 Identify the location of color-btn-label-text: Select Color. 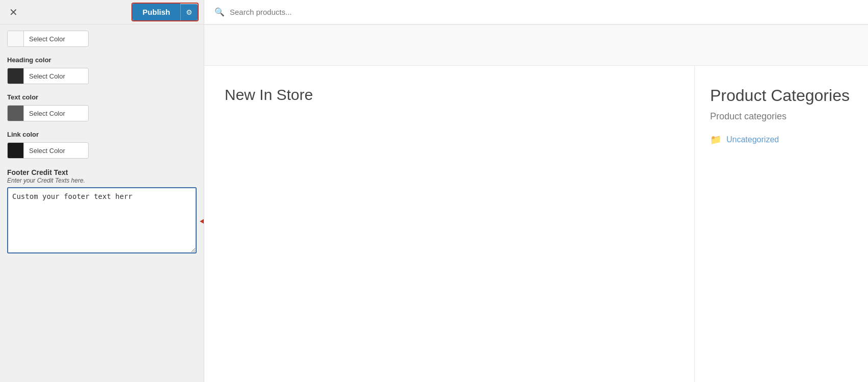
(47, 113).